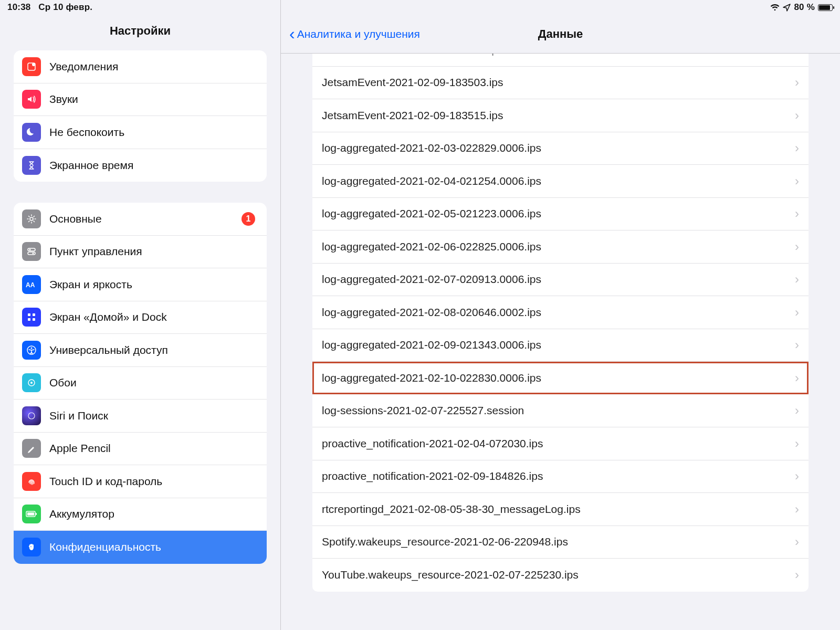 The height and width of the screenshot is (630, 840). What do you see at coordinates (32, 219) in the screenshot?
I see `gear-icon` at bounding box center [32, 219].